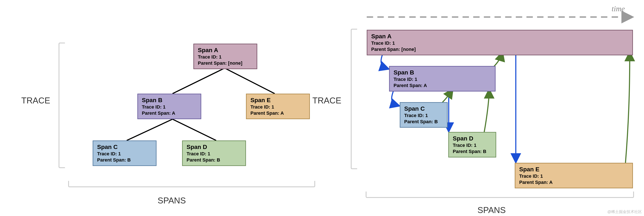  What do you see at coordinates (500, 42) in the screenshot?
I see `timeline-span-a: Span A Trace ID: 1 Parent Span: [none]` at bounding box center [500, 42].